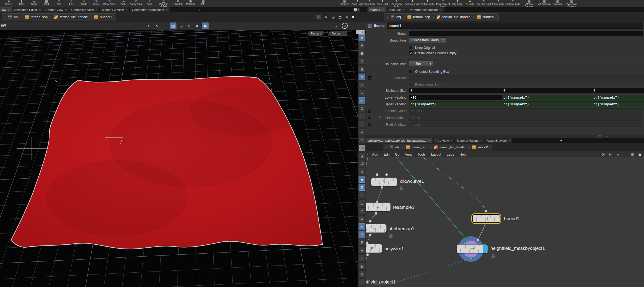  I want to click on viewport-tool-icon: ✛, so click(165, 26).